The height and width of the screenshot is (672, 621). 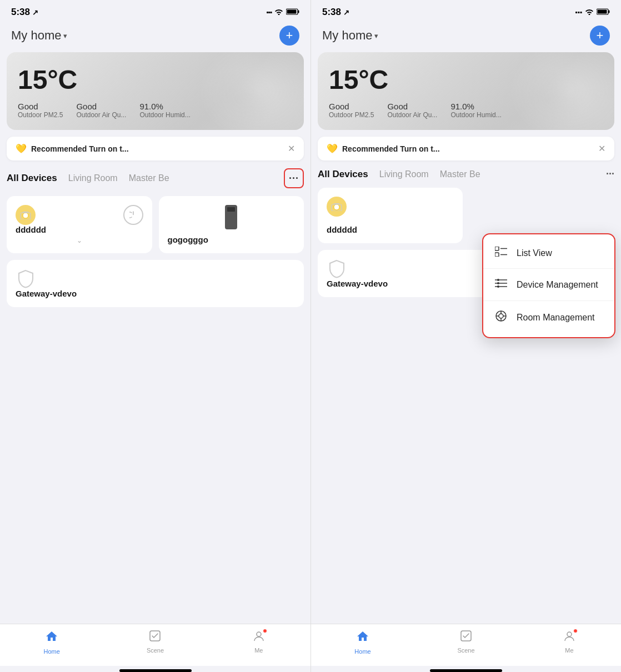 I want to click on left-air-value: Good, so click(x=101, y=107).